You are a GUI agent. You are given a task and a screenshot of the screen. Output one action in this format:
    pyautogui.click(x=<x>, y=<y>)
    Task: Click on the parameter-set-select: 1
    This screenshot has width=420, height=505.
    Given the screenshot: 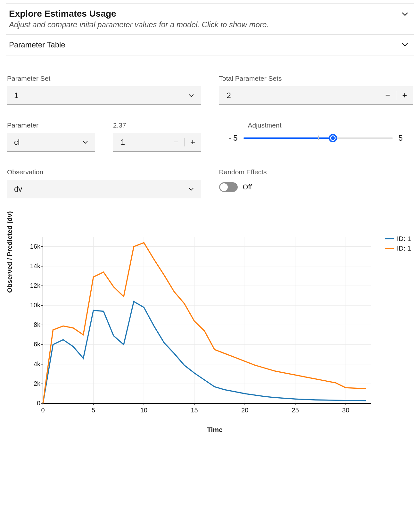 What is the action you would take?
    pyautogui.click(x=104, y=95)
    